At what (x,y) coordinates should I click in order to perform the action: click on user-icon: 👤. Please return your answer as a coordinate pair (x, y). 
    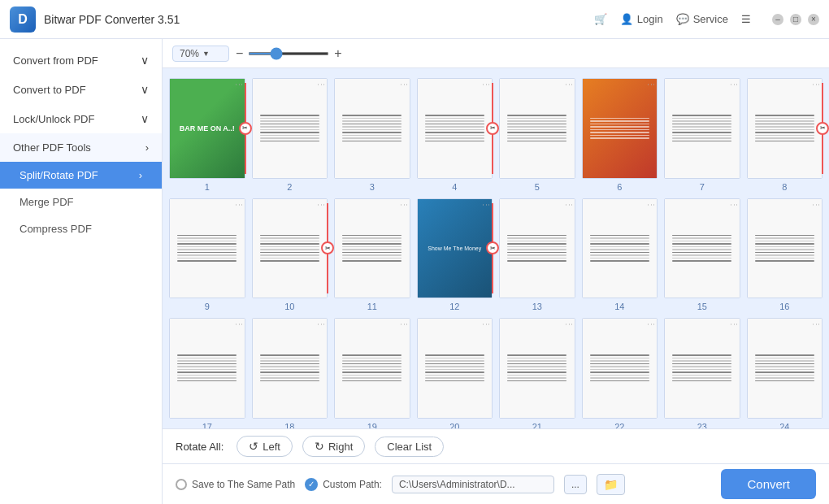
    Looking at the image, I should click on (627, 20).